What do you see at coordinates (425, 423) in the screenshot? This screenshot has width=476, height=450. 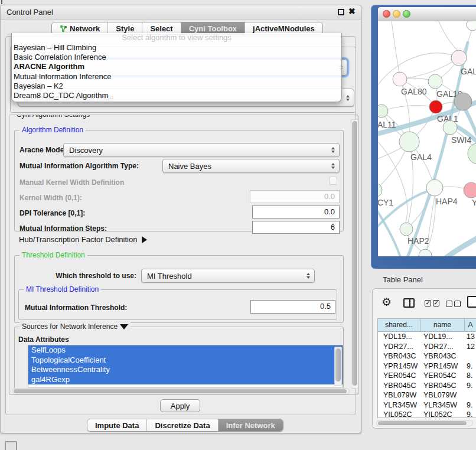 I see `table-horizontal-scrollbar` at bounding box center [425, 423].